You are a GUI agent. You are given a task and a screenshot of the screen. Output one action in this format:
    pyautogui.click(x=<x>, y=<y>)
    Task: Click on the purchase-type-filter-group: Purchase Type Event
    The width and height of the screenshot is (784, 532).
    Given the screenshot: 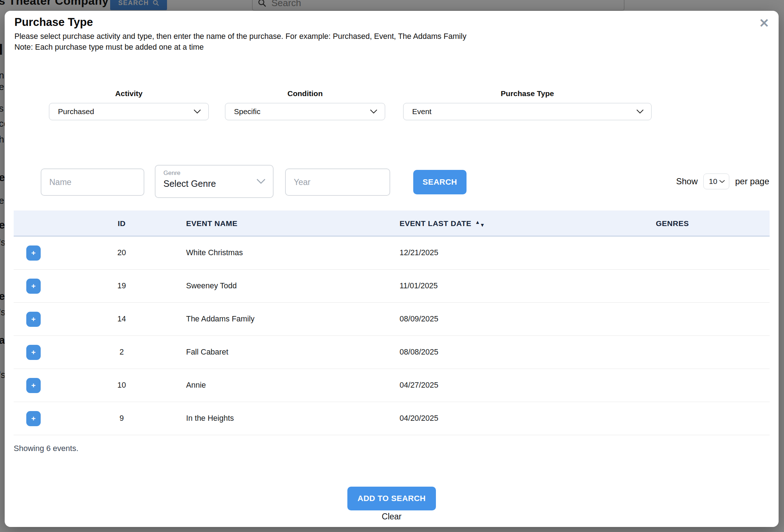 What is the action you would take?
    pyautogui.click(x=527, y=105)
    